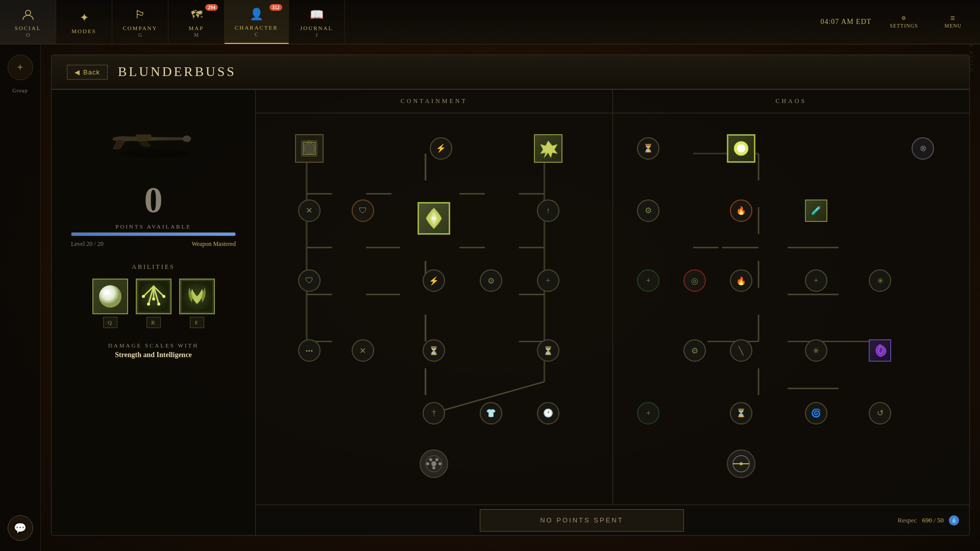 This screenshot has width=980, height=551. Describe the element at coordinates (257, 22) in the screenshot. I see `nav-item-character: 352 👤 CHARACTER C` at that location.